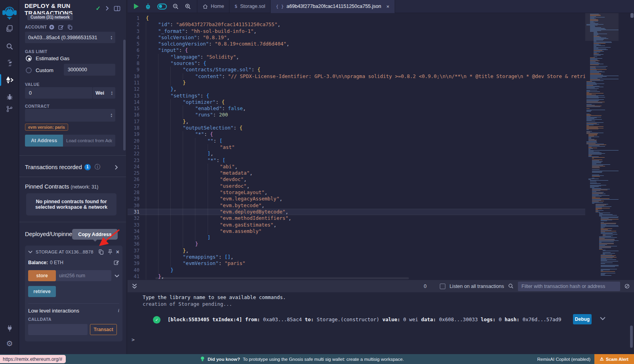 The height and width of the screenshot is (364, 634). I want to click on code-line-28: 28 "storageLayout",, so click(357, 192).